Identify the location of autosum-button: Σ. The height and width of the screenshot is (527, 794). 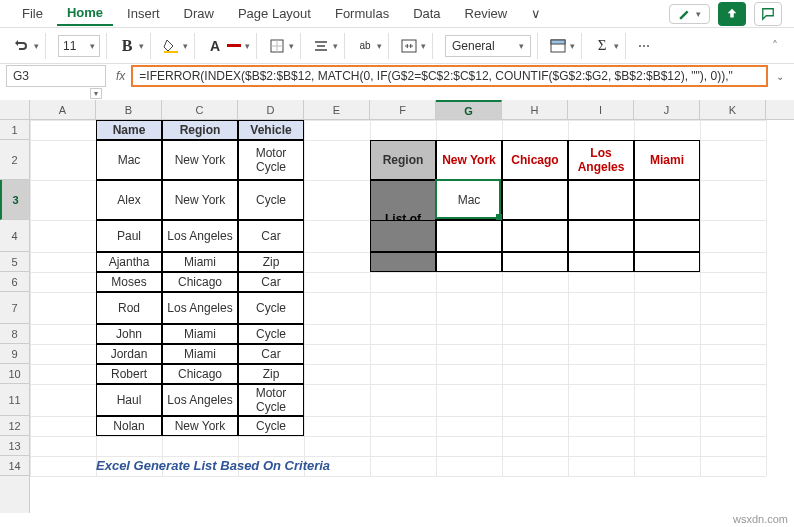
(602, 46).